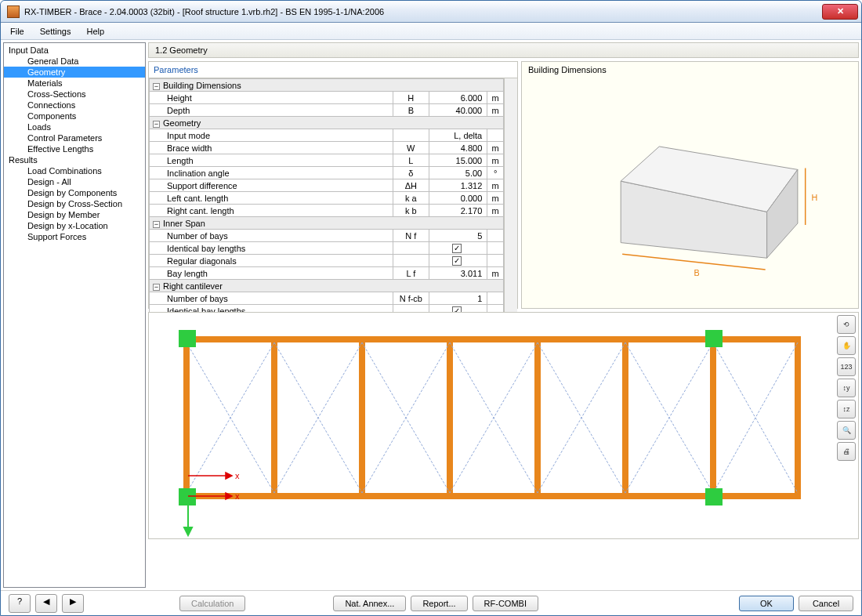 This screenshot has width=862, height=616. I want to click on menu-help: Help, so click(96, 31).